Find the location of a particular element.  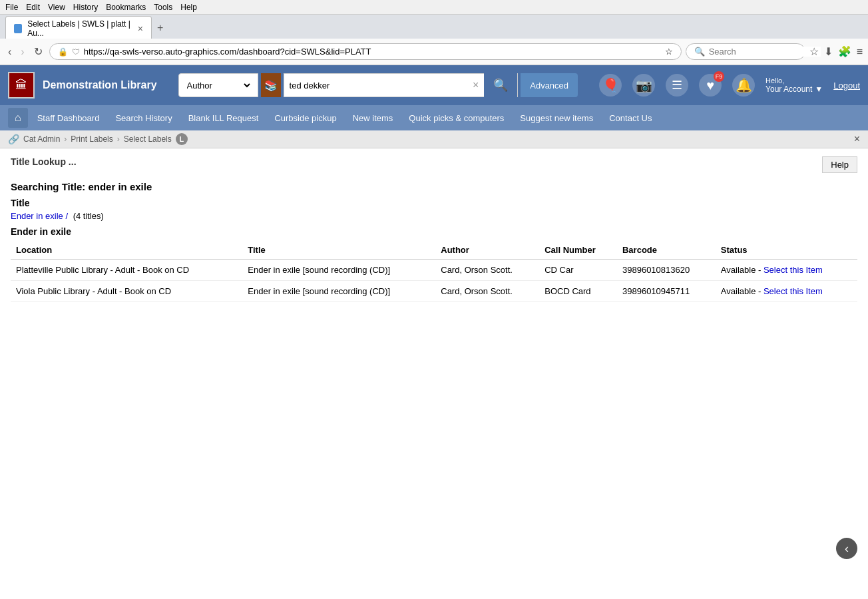

breadcrumb: 🔗 Cat Admin › Print Labels › Select Labe… is located at coordinates (434, 140).